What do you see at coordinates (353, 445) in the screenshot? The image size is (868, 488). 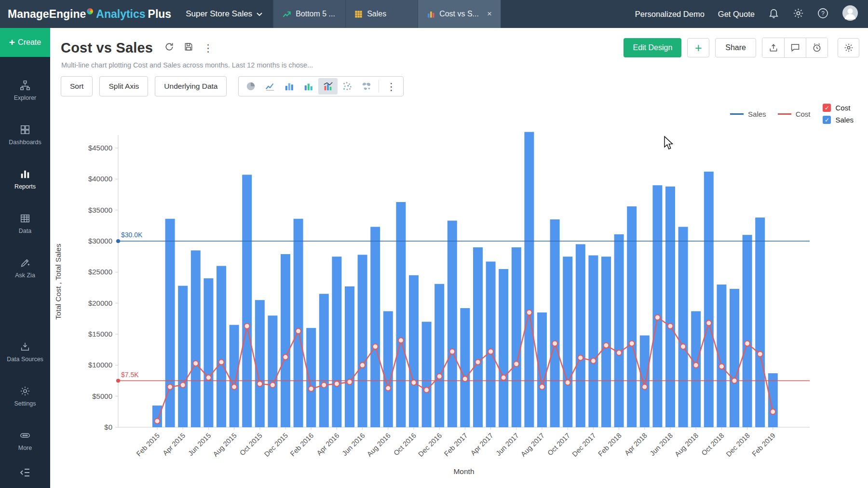 I see `svg-text: Jun 2016` at bounding box center [353, 445].